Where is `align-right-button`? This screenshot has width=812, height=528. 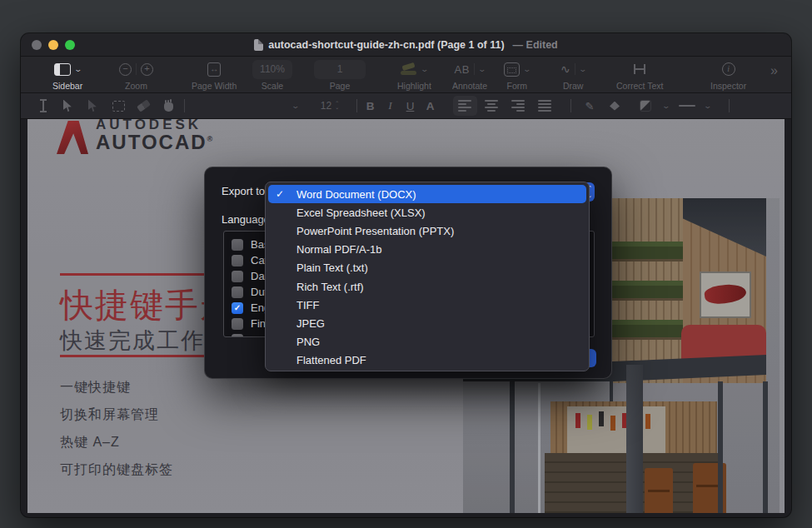
align-right-button is located at coordinates (518, 106).